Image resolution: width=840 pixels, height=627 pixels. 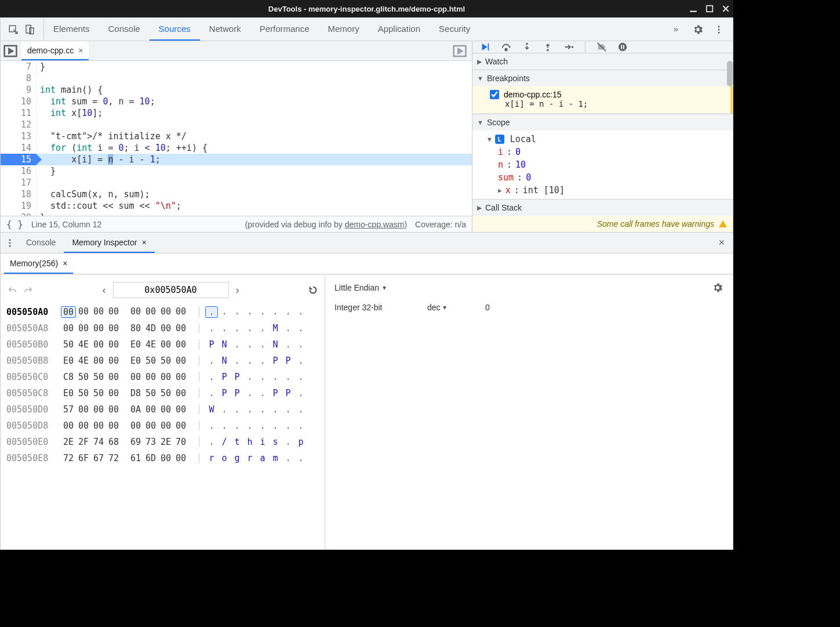 What do you see at coordinates (275, 442) in the screenshot?
I see `memory-ascii-char: s` at bounding box center [275, 442].